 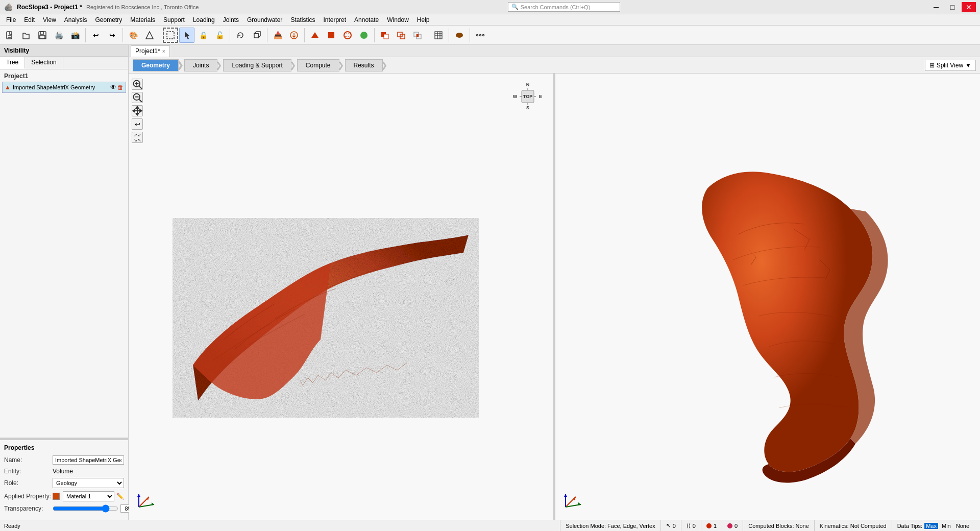 I want to click on menu-analysis: Analysis, so click(x=76, y=20).